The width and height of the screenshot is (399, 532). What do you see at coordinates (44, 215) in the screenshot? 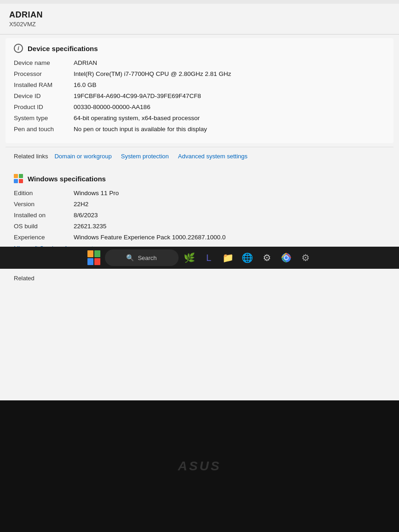
I see `win-spec-label: Installed on` at bounding box center [44, 215].